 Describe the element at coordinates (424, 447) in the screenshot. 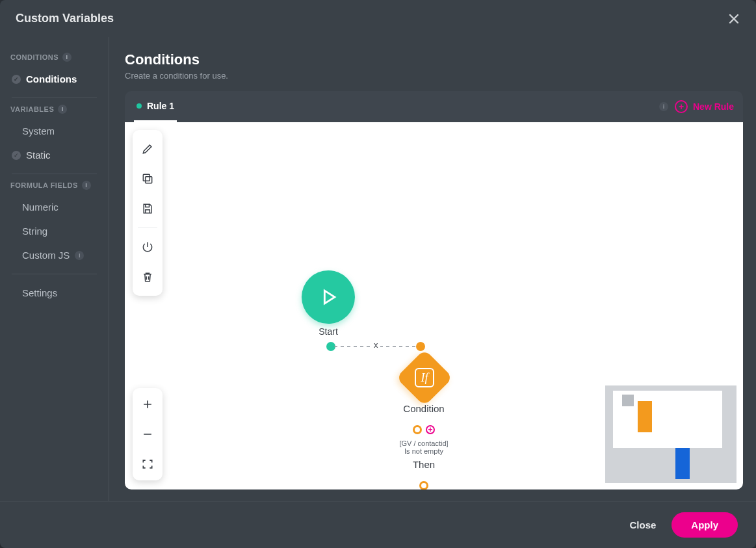

I see `condition-expression: [GV / contactid] Is not empty` at that location.